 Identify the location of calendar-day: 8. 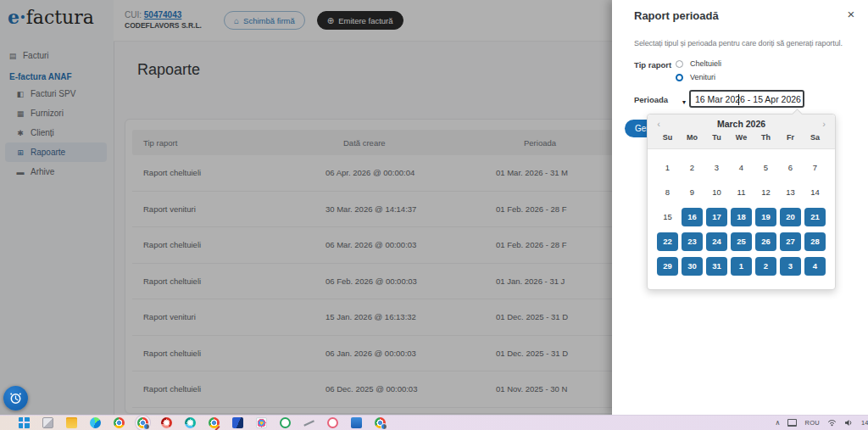
(668, 193).